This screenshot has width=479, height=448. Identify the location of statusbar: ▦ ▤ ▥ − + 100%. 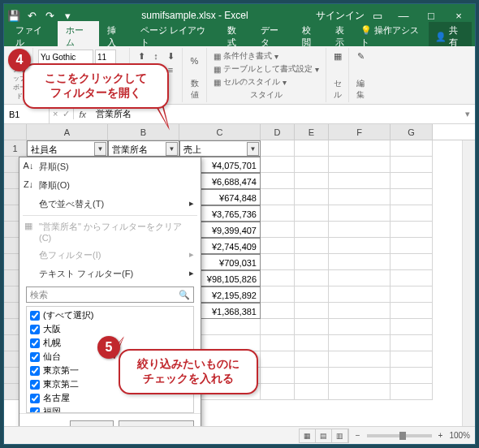
(240, 435).